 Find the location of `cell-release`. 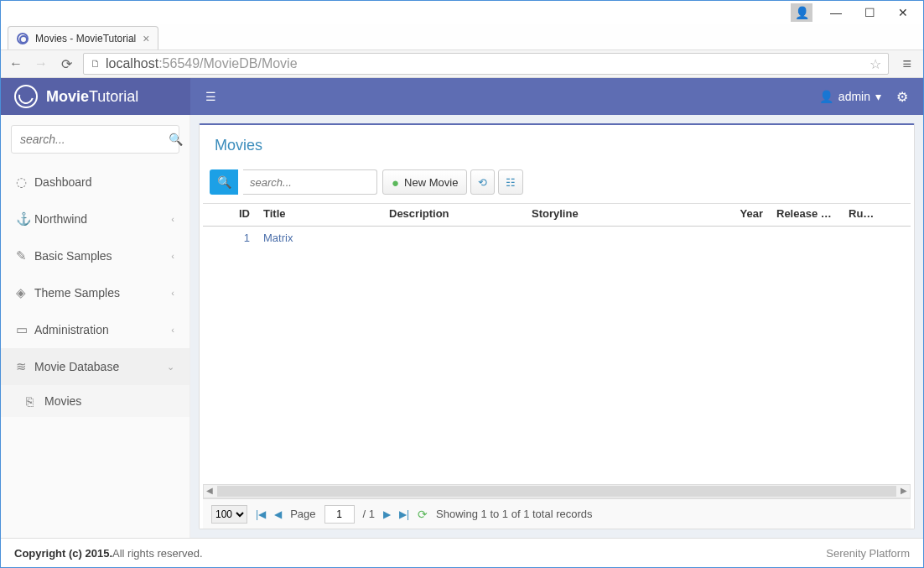

cell-release is located at coordinates (806, 237).